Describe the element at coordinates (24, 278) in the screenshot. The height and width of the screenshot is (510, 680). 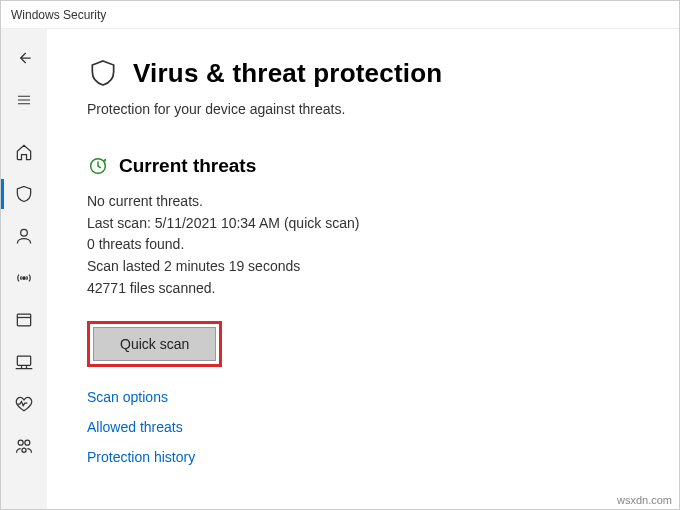
I see `signal-icon` at that location.